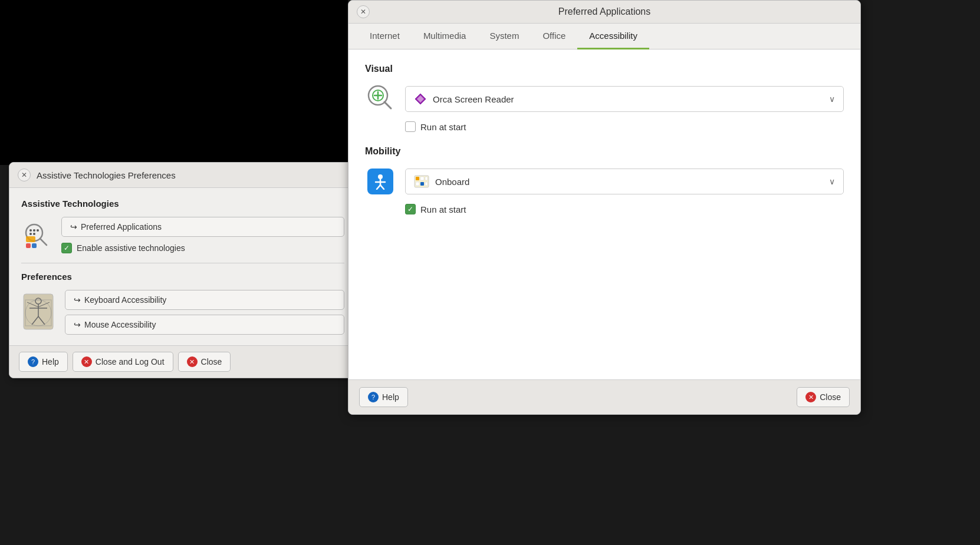 Image resolution: width=980 pixels, height=545 pixels. I want to click on visual-app-dropdown: Orca Screen Reader ∨, so click(624, 99).